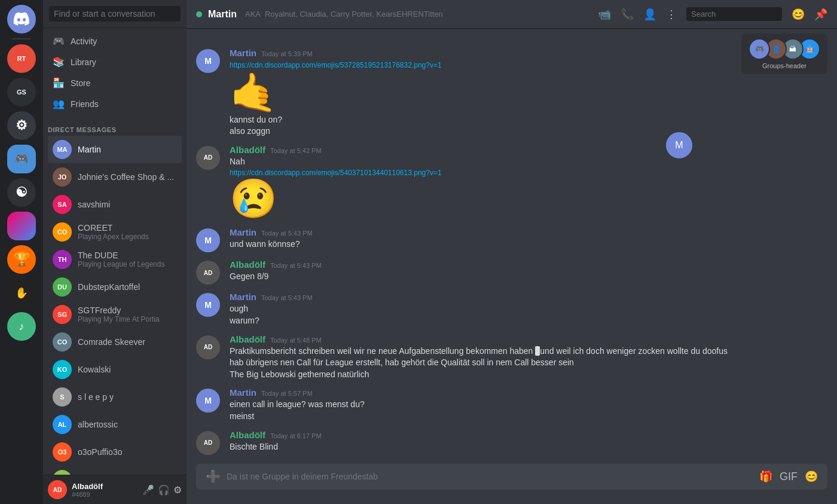 This screenshot has height=504, width=837. What do you see at coordinates (96, 397) in the screenshot?
I see `dm-item-name-sleepy: s l e e p y` at bounding box center [96, 397].